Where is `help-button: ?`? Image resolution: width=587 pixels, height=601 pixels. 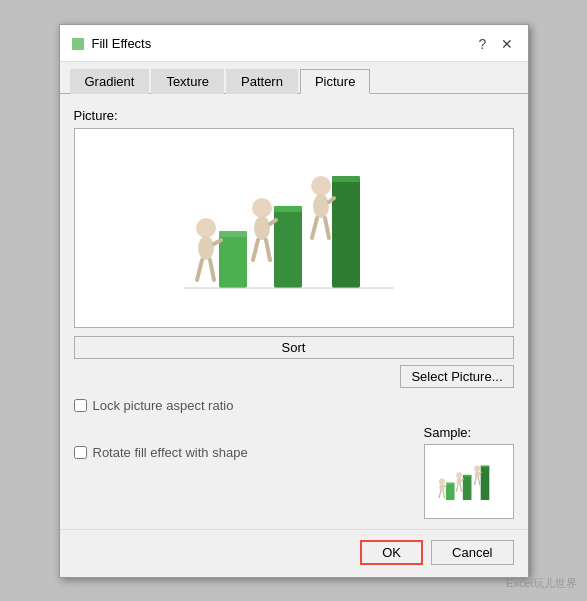 help-button: ? is located at coordinates (483, 44).